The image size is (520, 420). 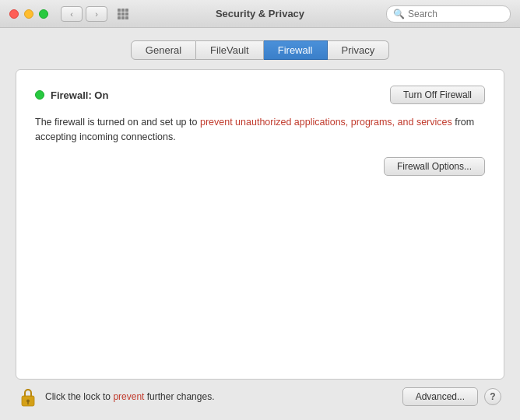 I want to click on firewall-status-row: Firewall: On Turn Off Firewall, so click(x=260, y=95).